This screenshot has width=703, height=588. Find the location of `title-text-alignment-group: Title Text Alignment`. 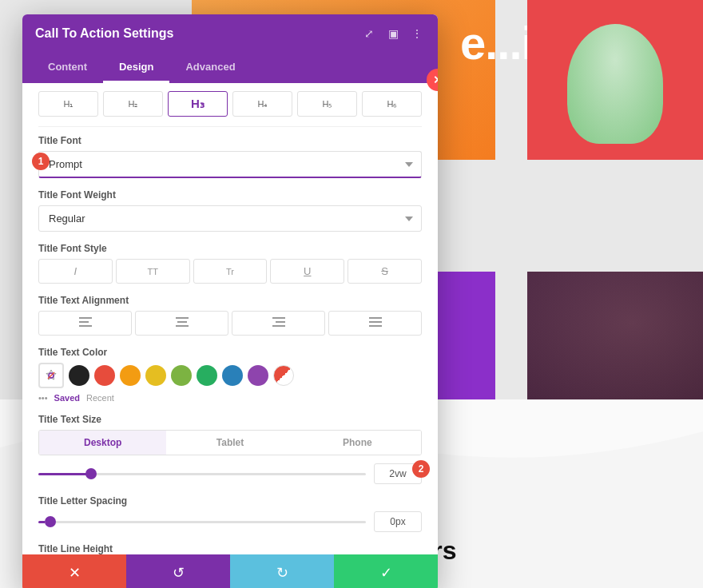

title-text-alignment-group: Title Text Alignment is located at coordinates (230, 315).